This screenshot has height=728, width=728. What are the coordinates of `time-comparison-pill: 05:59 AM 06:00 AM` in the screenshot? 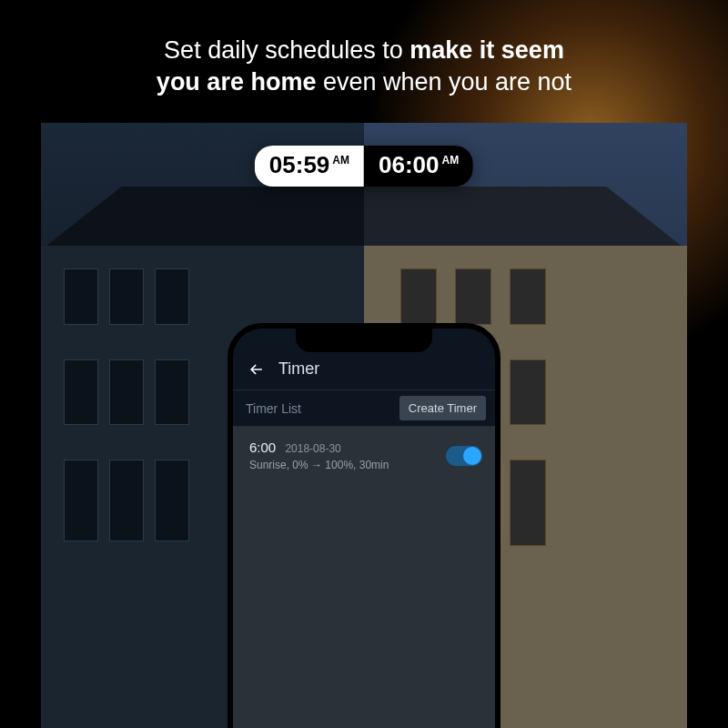 It's located at (364, 166).